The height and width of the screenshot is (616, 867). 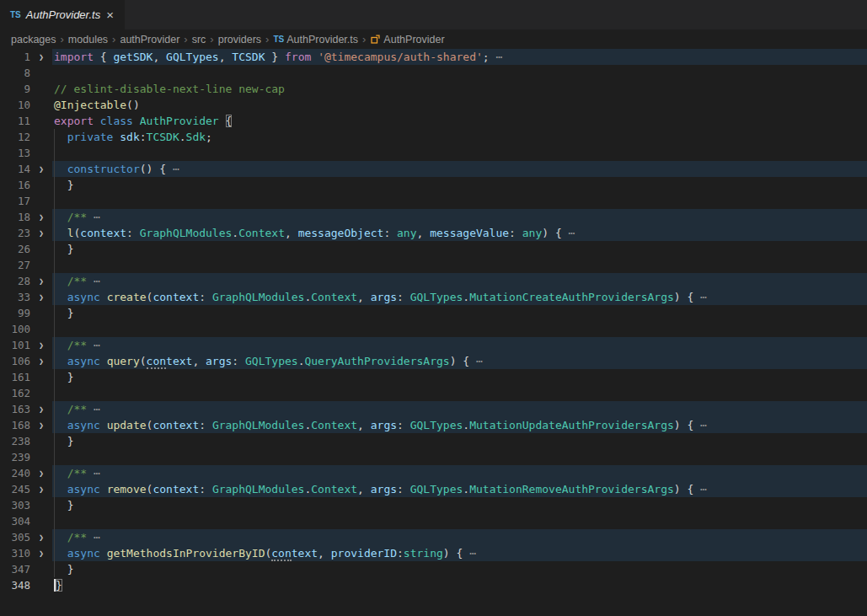 I want to click on line-number: 33, so click(x=15, y=297).